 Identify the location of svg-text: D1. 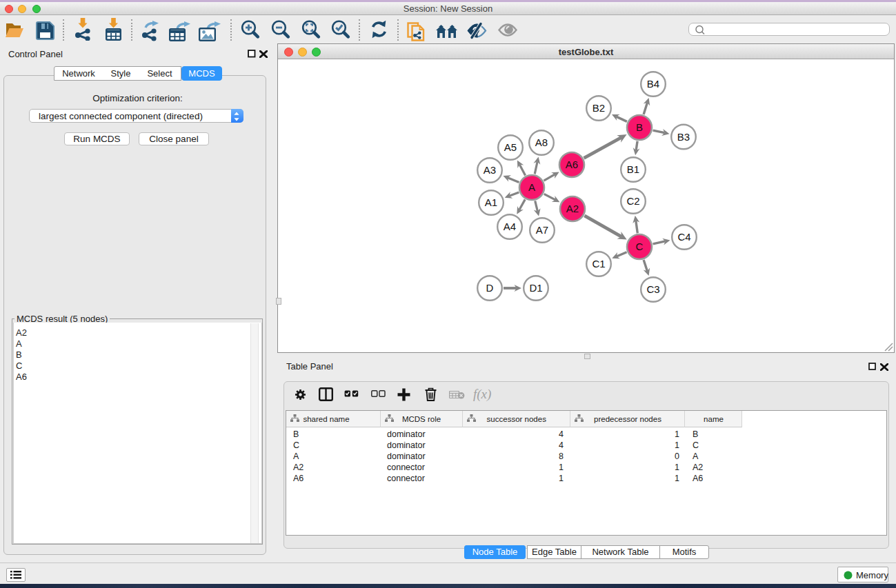
(535, 288).